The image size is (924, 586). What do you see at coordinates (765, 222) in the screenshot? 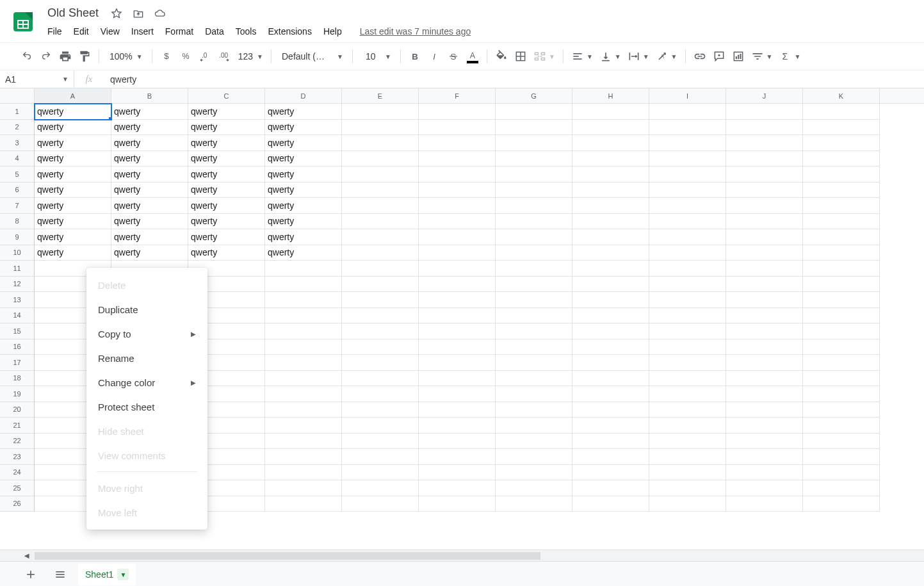
I see `cell-J8` at bounding box center [765, 222].